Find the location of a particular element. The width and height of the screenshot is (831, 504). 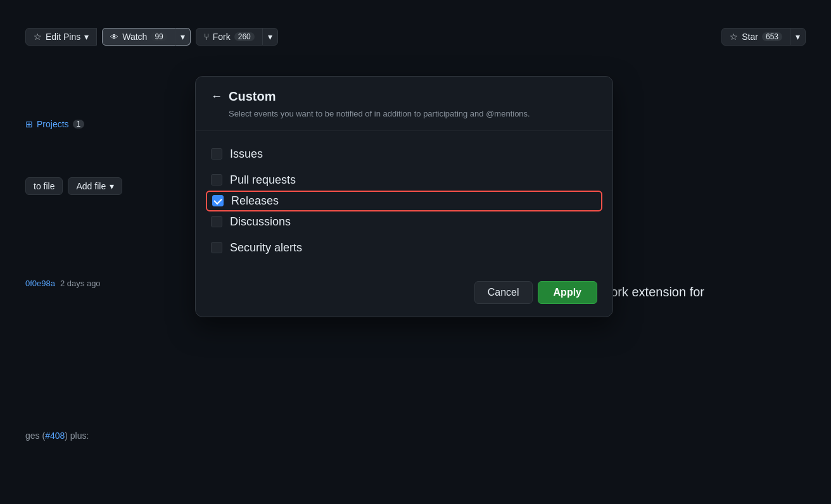

discussions-checkbox is located at coordinates (217, 222).